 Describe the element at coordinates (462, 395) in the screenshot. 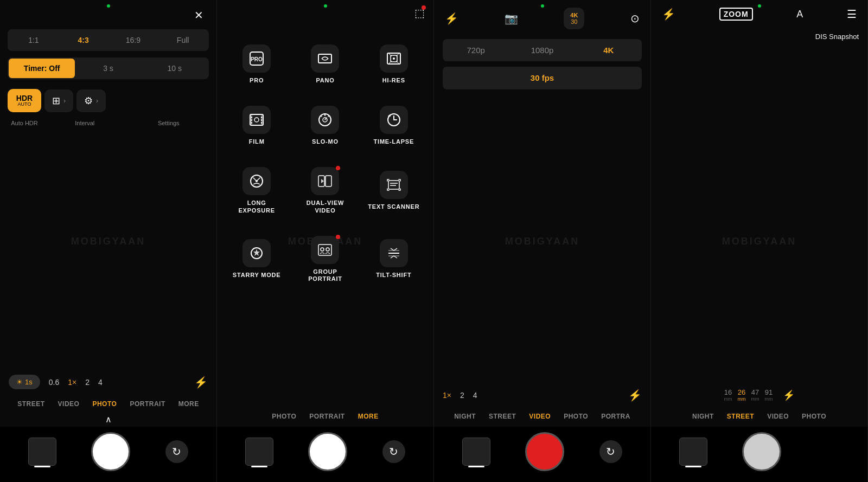

I see `p3-zoom-2: 2` at that location.